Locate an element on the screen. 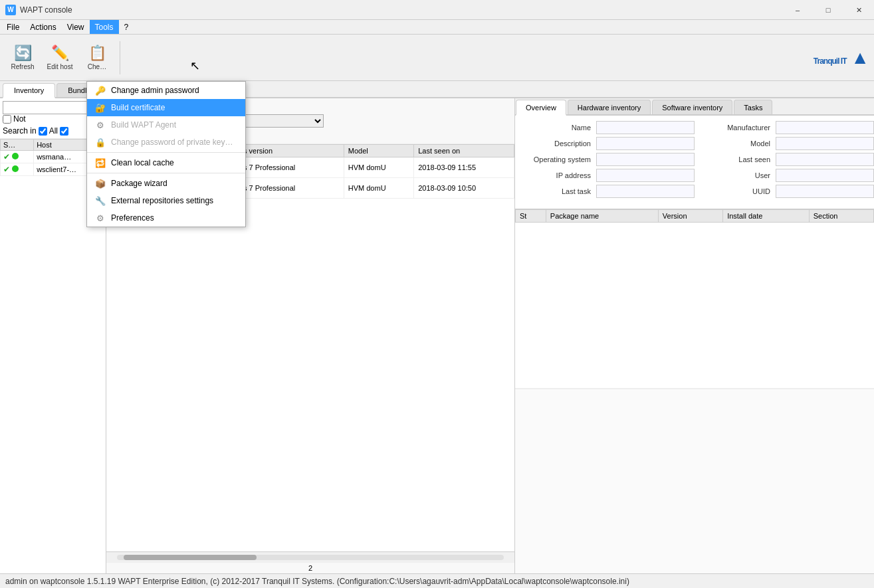 This screenshot has width=874, height=588. checked-checkbox is located at coordinates (64, 132).